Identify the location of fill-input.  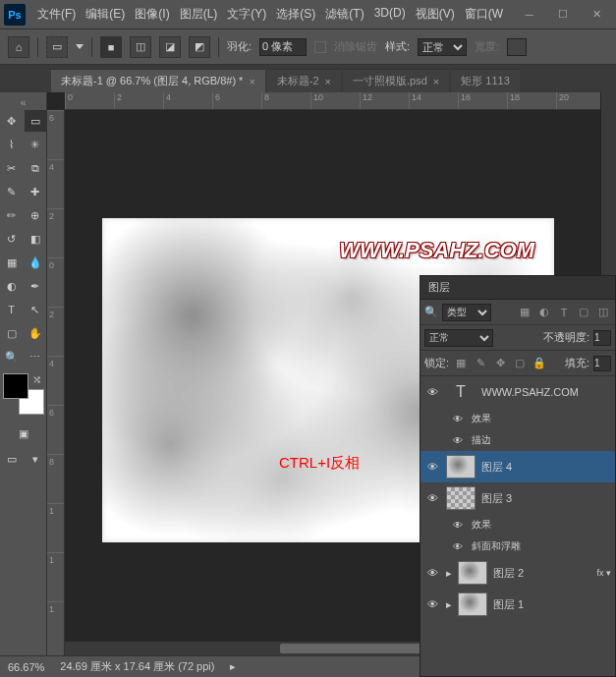
(602, 364).